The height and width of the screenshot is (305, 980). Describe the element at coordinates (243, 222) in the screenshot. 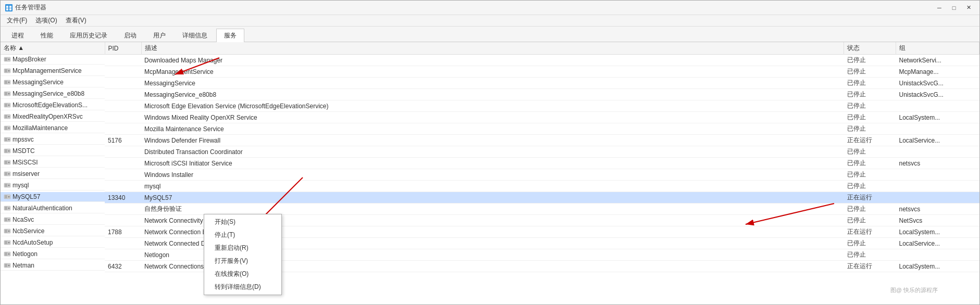

I see `context-menu-item-0: 开始(S)` at that location.